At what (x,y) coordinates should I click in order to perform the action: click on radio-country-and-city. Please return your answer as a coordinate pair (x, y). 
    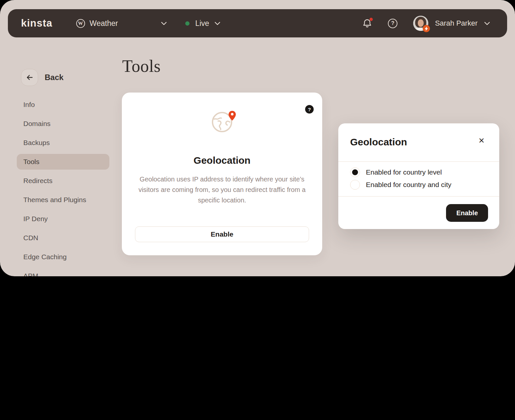
    Looking at the image, I should click on (355, 185).